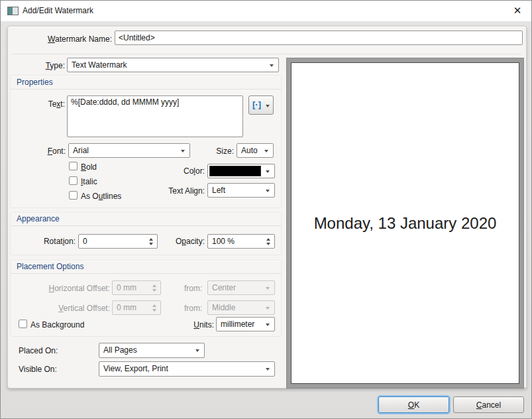 This screenshot has width=532, height=419. Describe the element at coordinates (193, 309) in the screenshot. I see `vertical-from-label: from:` at that location.